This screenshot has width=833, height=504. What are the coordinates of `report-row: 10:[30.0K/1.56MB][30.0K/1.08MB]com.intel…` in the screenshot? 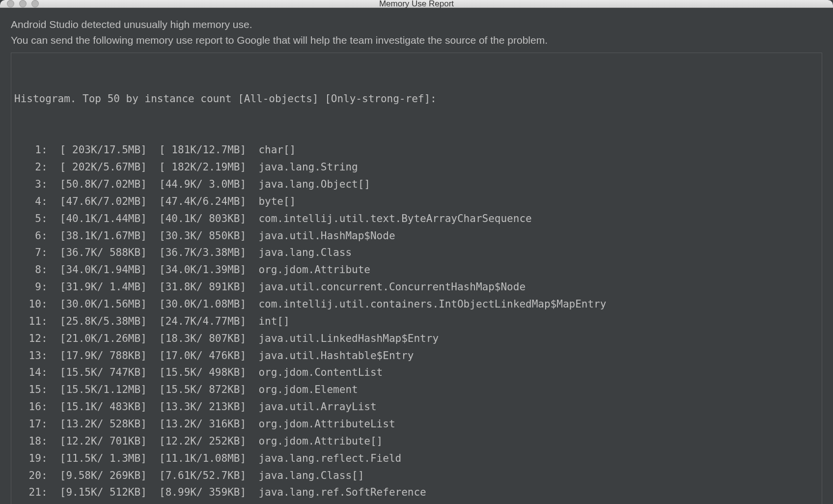 It's located at (416, 305).